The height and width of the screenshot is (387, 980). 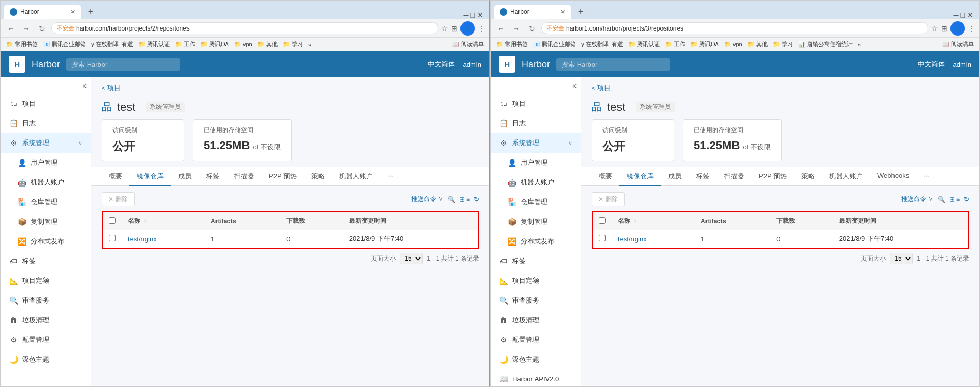 What do you see at coordinates (46, 281) in the screenshot?
I see `sidebar-item-quota-1: 📐 项目定额` at bounding box center [46, 281].